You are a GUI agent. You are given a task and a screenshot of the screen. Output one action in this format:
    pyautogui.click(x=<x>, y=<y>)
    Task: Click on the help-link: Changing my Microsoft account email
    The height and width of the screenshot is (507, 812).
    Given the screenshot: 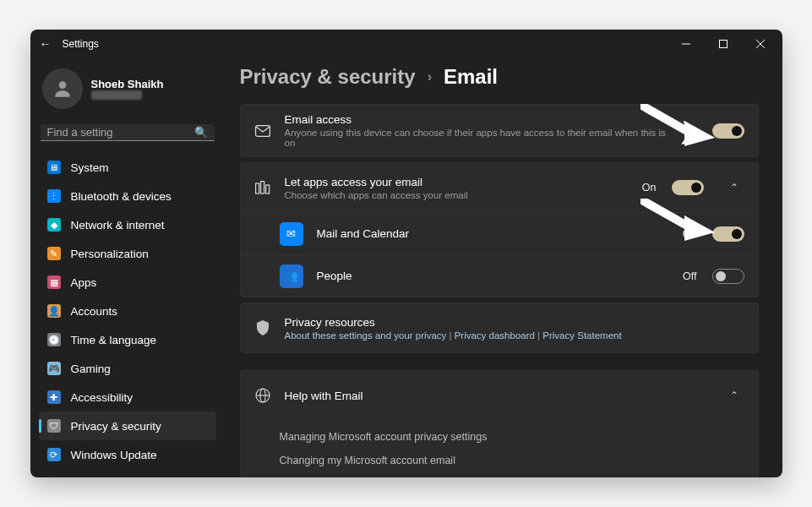 What is the action you would take?
    pyautogui.click(x=512, y=461)
    